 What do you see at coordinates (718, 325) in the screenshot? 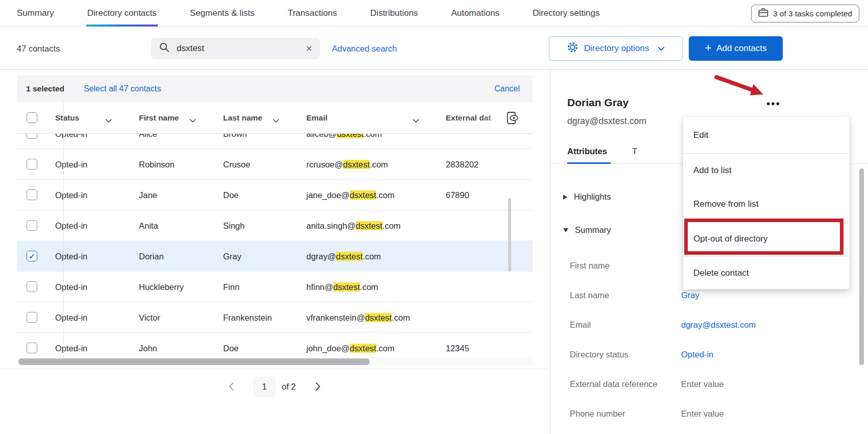
I see `field-value: dgray@dsxtest.com` at bounding box center [718, 325].